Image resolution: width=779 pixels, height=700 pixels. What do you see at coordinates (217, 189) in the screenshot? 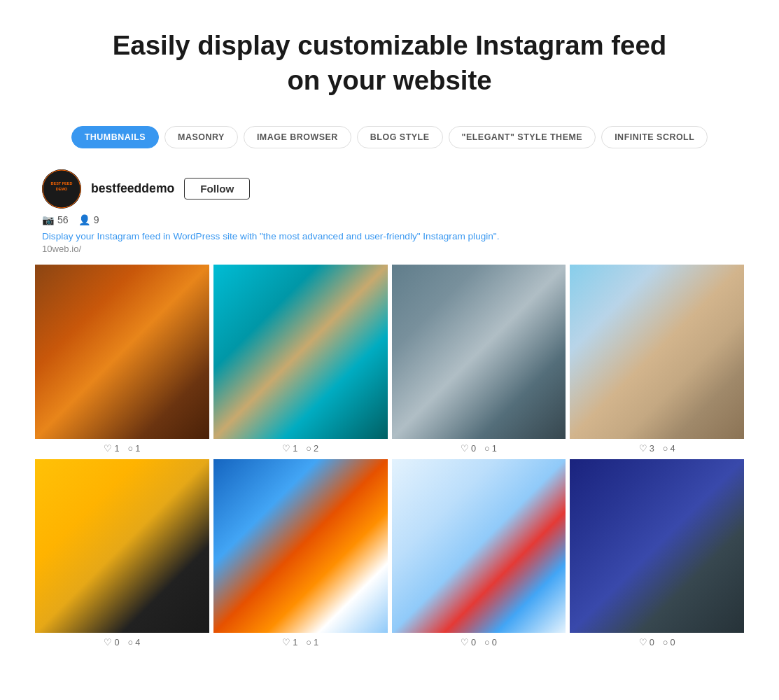
I see `follow-button: Follow` at bounding box center [217, 189].